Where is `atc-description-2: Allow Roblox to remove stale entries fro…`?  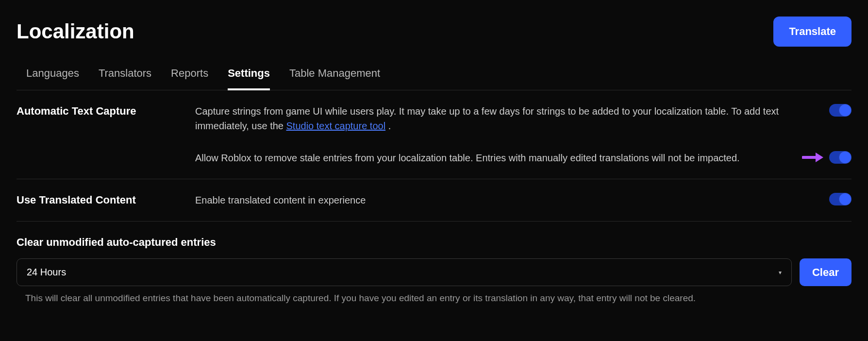
atc-description-2: Allow Roblox to remove stale entries fro… is located at coordinates (494, 158).